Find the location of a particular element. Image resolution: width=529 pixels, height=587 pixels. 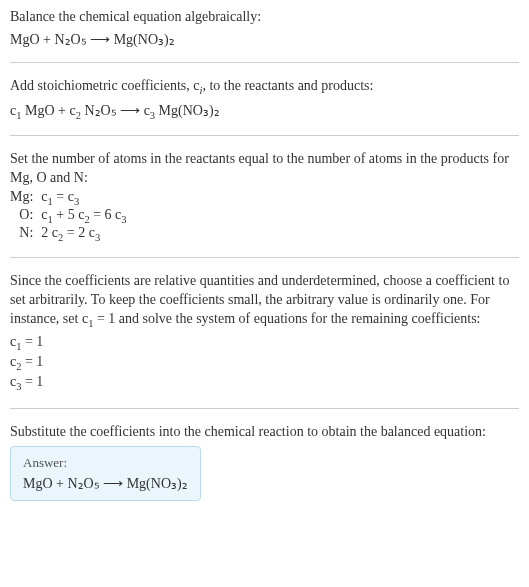

step1-equation: c1 MgO + c2 N₂O₅ ⟶ c3 Mg(NO₃)₂ is located at coordinates (264, 112).